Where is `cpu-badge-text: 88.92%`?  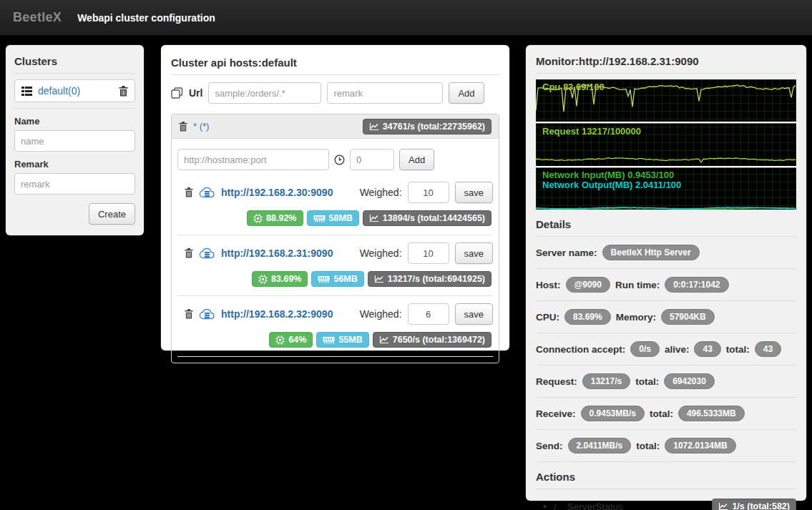
cpu-badge-text: 88.92% is located at coordinates (281, 218).